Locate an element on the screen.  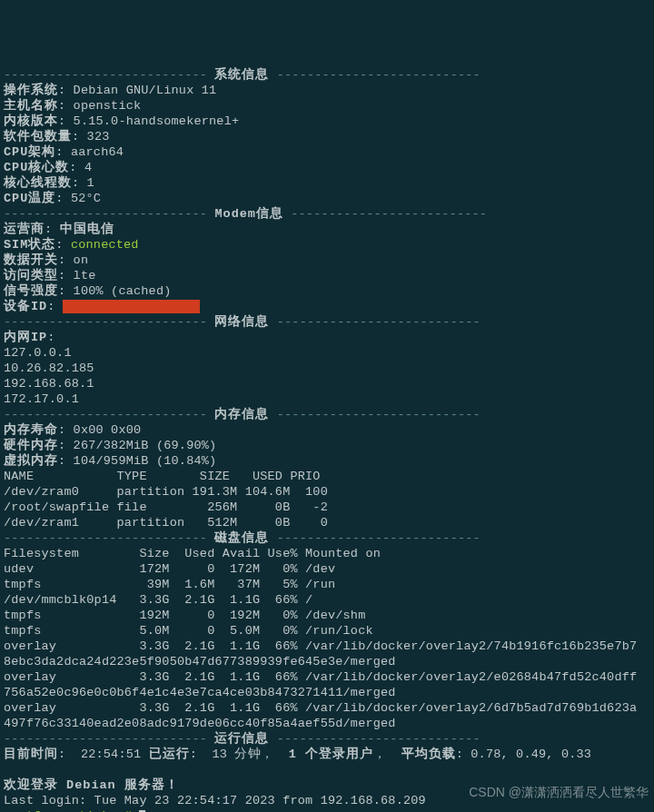
temp-value: 52°C is located at coordinates (85, 198).